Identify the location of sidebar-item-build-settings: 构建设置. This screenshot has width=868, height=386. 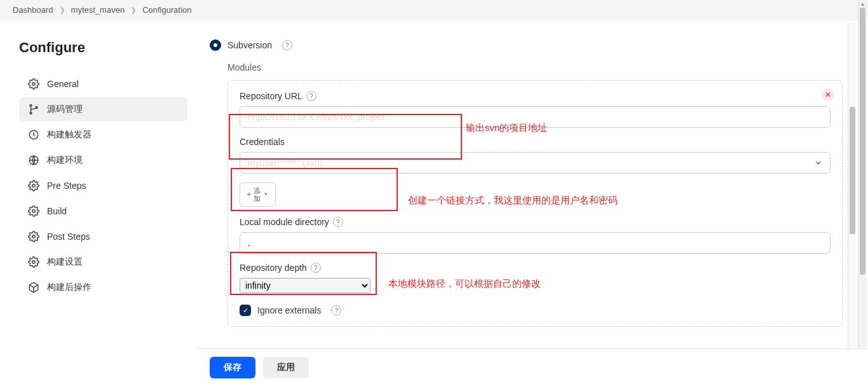
(103, 262).